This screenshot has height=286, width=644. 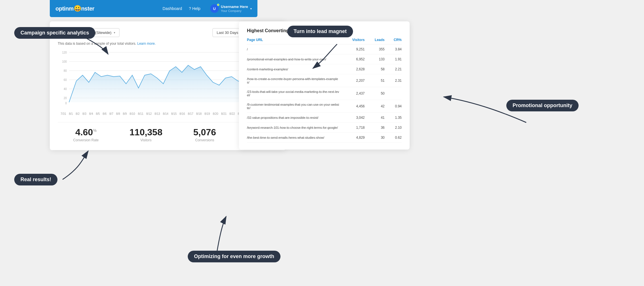 What do you see at coordinates (324, 81) in the screenshot?
I see `table-row: /how-to-create-a-concrete-buyer-persona-…` at bounding box center [324, 81].